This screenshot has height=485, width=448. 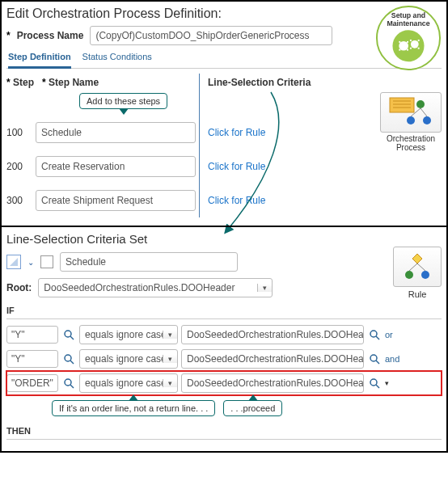 I want to click on step-name-input: Schedule, so click(x=116, y=133).